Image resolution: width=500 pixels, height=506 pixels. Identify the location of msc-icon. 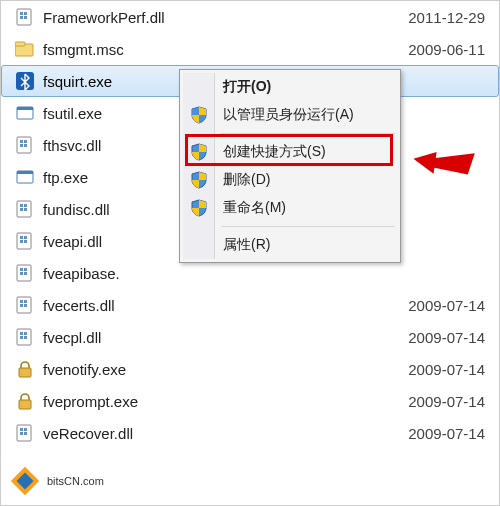
(25, 49).